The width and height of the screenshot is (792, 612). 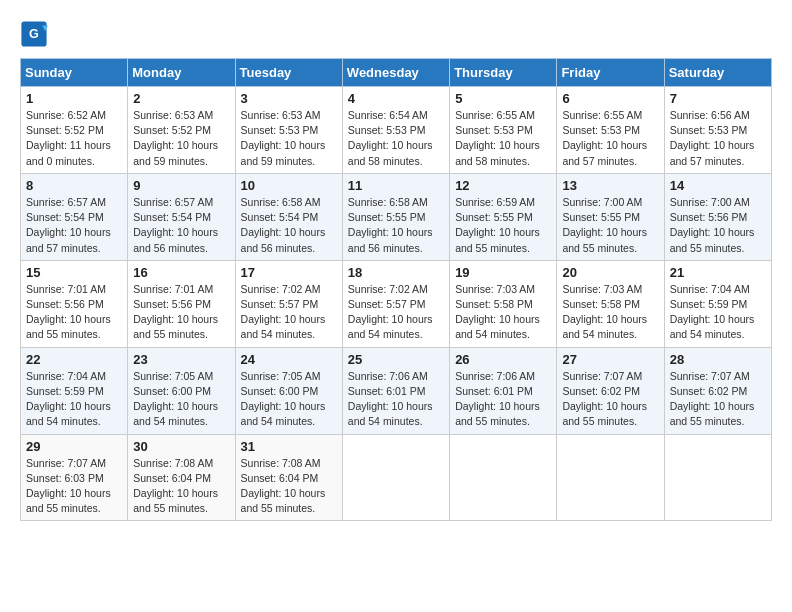 What do you see at coordinates (74, 446) in the screenshot?
I see `day-number: 29` at bounding box center [74, 446].